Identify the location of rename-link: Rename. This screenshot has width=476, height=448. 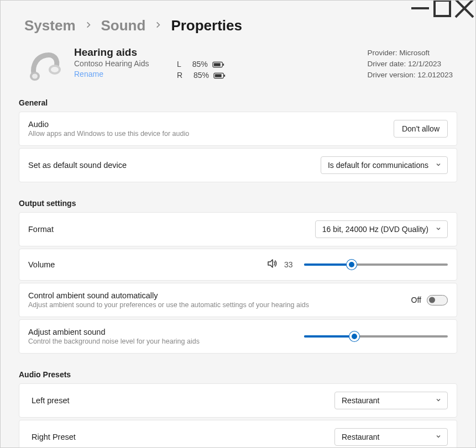
(121, 74).